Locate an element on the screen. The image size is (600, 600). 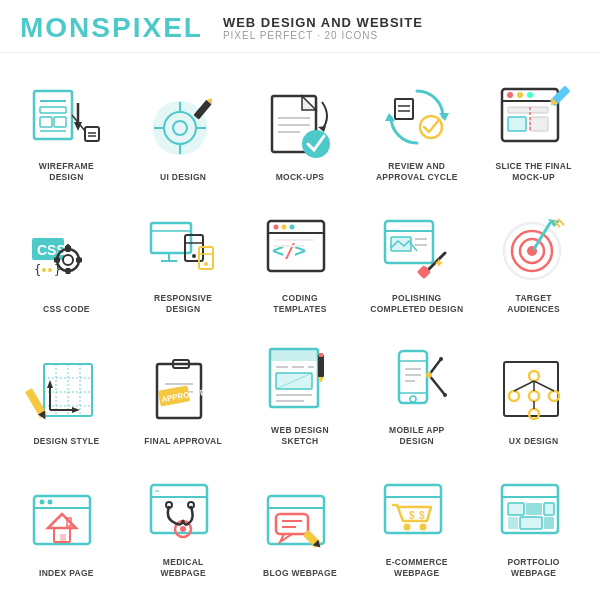
icon-mock-ups: MOCK-UPS is located at coordinates (300, 125).